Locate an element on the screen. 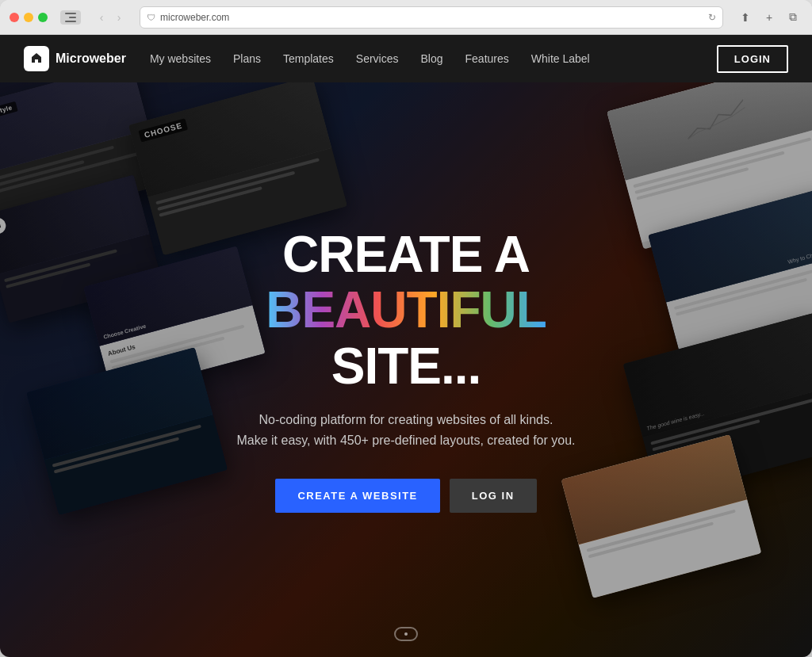 The height and width of the screenshot is (657, 812). hero-buttons: CREATE A WEBSITE LOG IN is located at coordinates (406, 496).